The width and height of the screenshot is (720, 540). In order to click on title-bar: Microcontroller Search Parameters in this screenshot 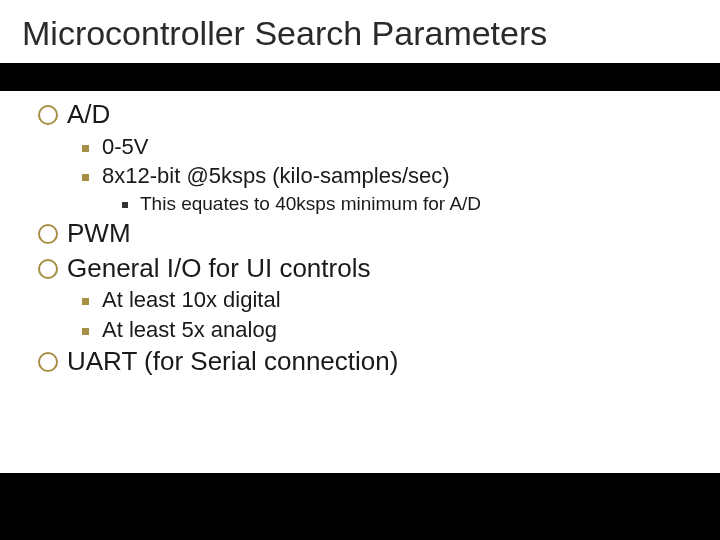, I will do `click(360, 32)`.